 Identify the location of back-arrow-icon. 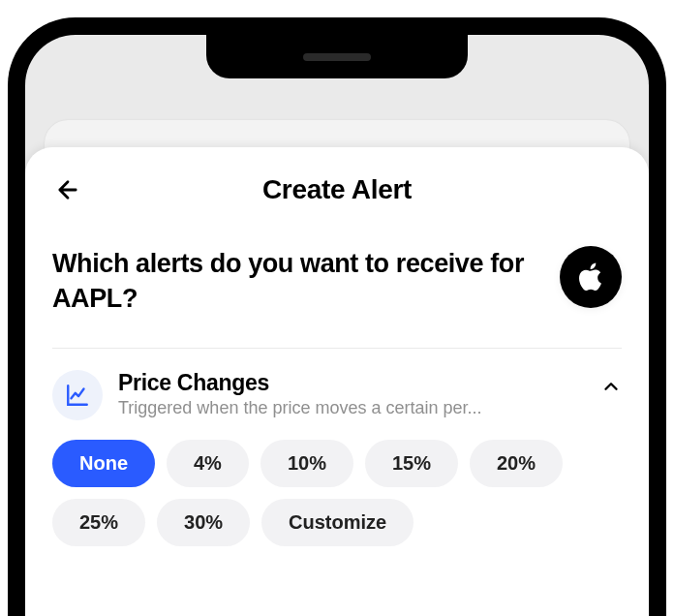
(68, 190).